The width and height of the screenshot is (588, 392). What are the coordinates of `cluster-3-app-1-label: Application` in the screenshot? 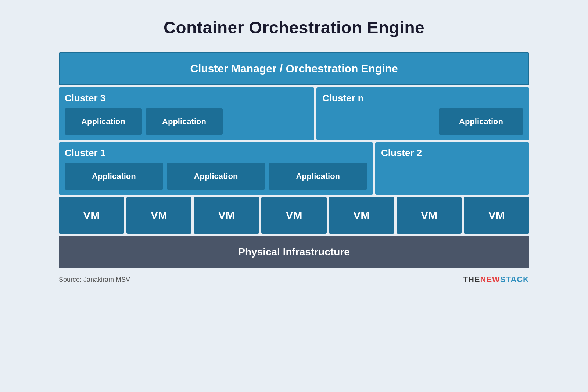 It's located at (103, 122).